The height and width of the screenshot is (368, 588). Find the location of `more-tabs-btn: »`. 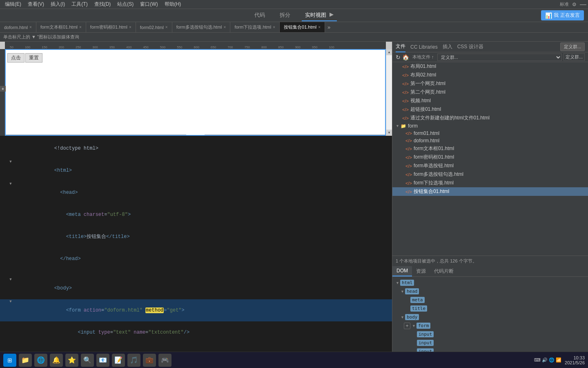

more-tabs-btn: » is located at coordinates (329, 27).